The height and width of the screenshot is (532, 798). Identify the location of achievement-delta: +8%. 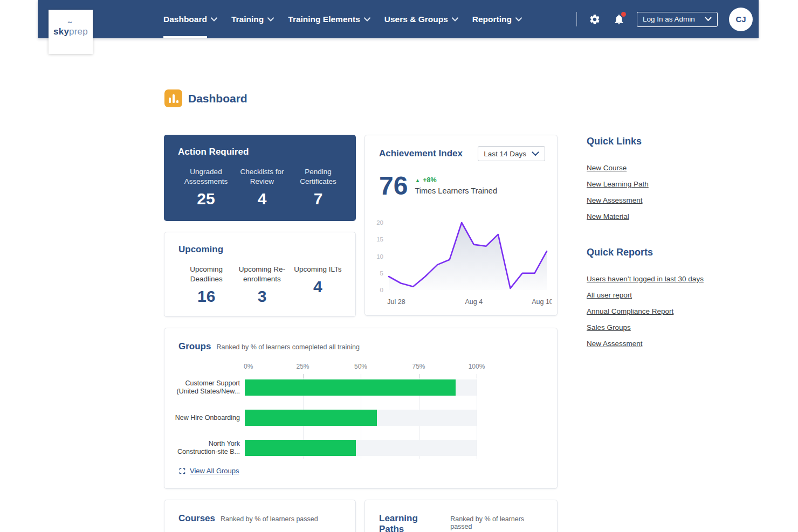
(429, 180).